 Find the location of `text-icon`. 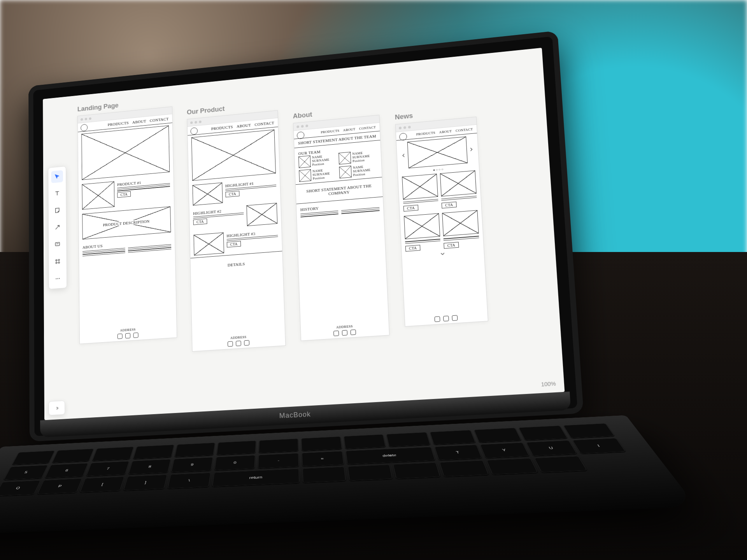

text-icon is located at coordinates (57, 194).